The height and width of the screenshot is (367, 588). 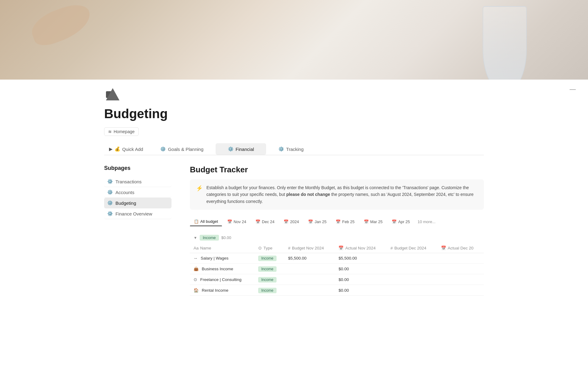 What do you see at coordinates (163, 149) in the screenshot?
I see `goals-icon: ⚙️` at bounding box center [163, 149].